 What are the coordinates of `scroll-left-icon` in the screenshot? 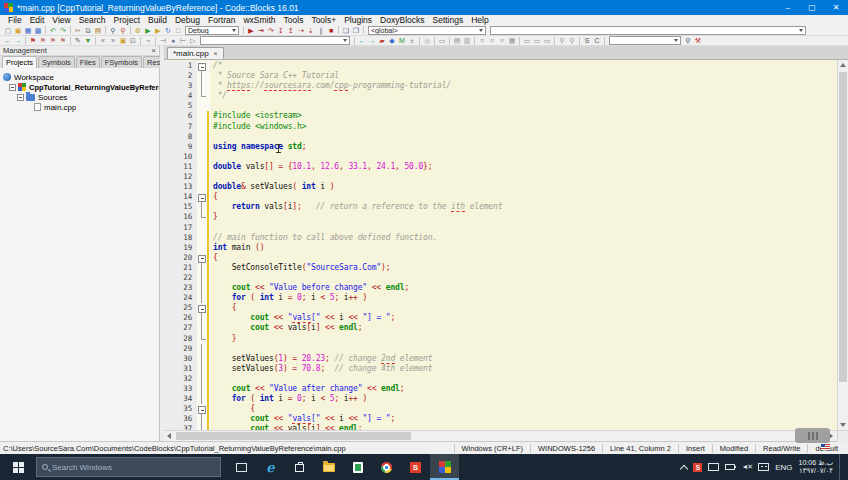 It's located at (169, 436).